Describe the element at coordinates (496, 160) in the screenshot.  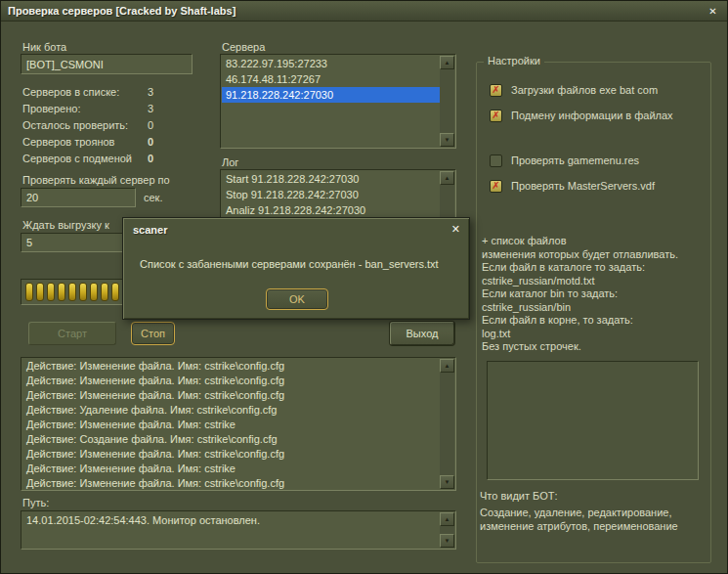
I see `checkbox-icon` at that location.